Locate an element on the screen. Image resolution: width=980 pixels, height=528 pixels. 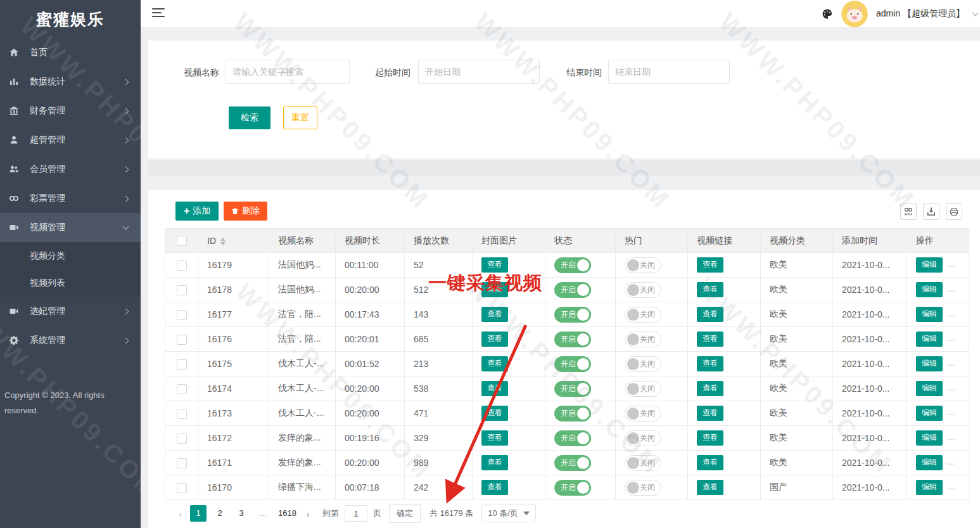
select-all-checkbox is located at coordinates (182, 241).